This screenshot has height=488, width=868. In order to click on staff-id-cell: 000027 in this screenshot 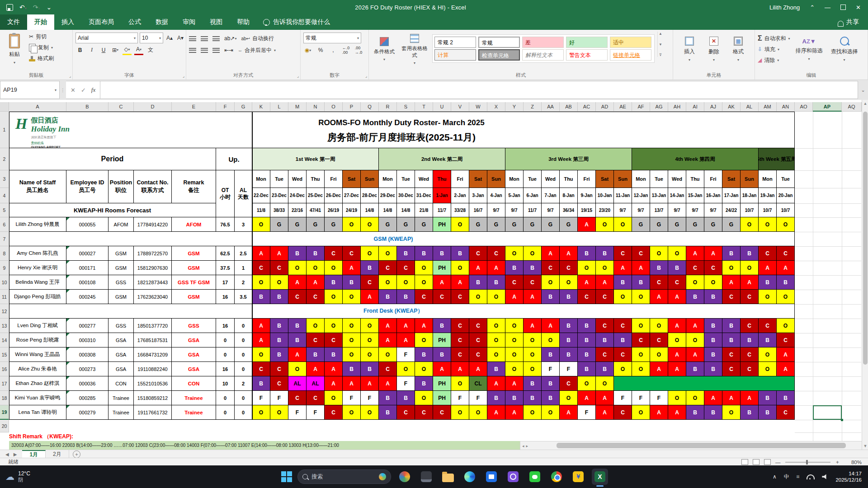, I will do `click(88, 253)`.